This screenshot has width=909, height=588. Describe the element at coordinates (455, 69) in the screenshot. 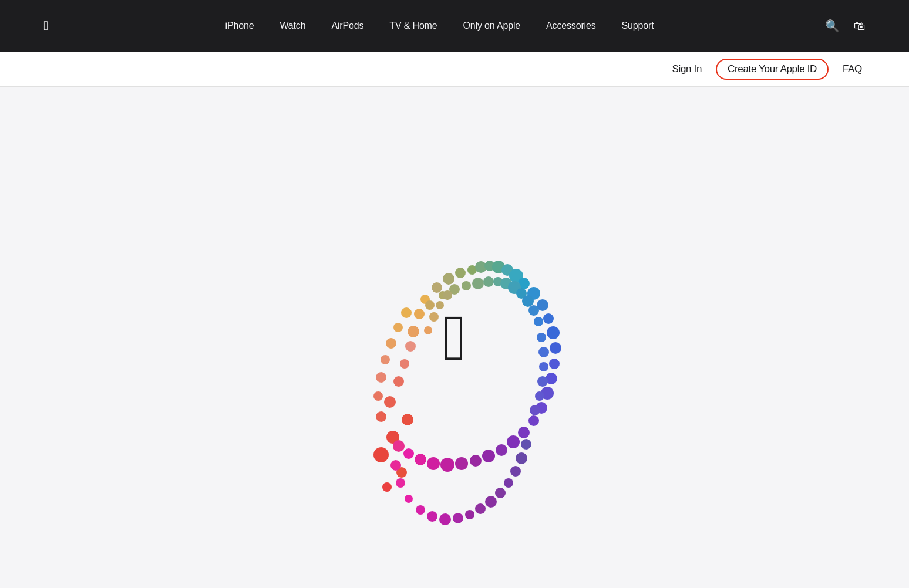

I see `subheader: Sign In Create Your Apple ID FAQ` at that location.